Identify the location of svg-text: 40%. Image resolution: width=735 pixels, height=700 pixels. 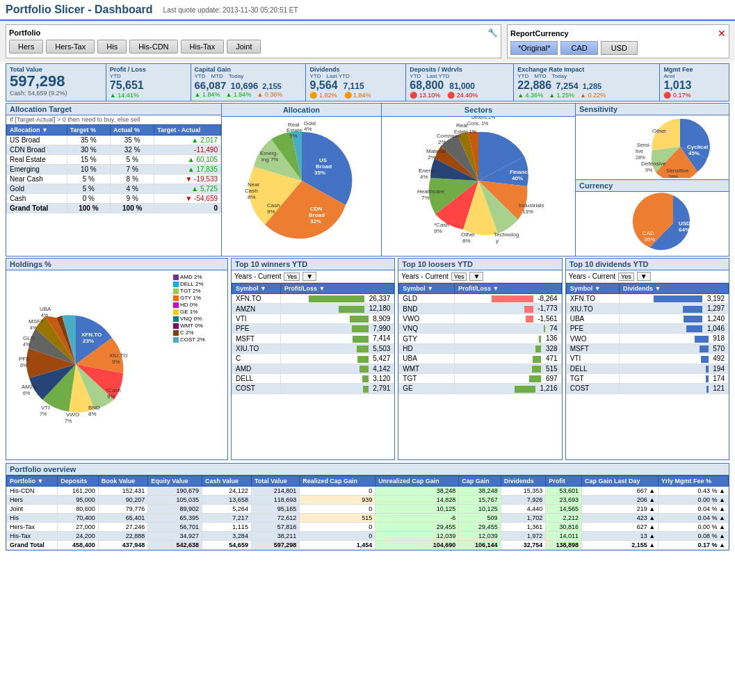
(517, 178).